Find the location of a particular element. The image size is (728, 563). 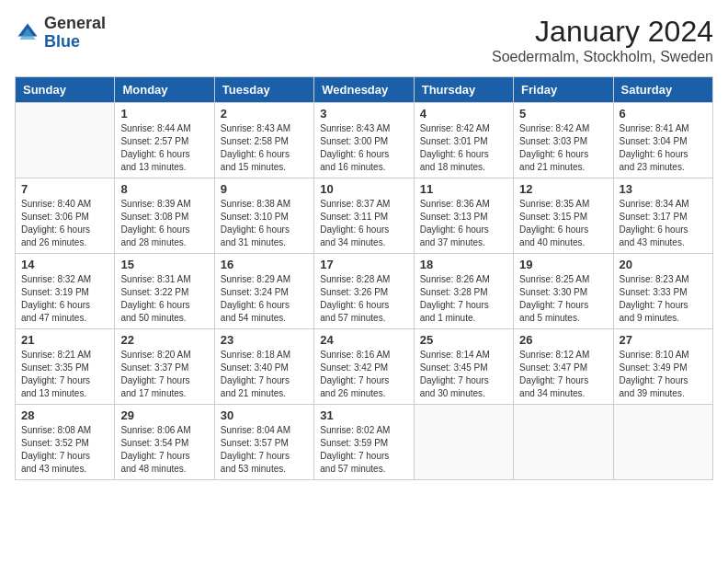

location: Soedermalm, Stockholm, Sweden is located at coordinates (603, 57).